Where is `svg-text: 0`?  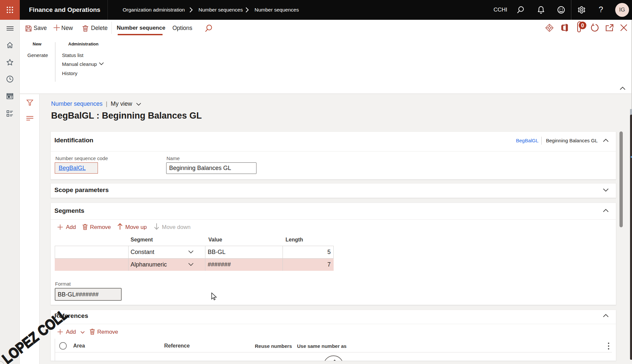
svg-text: 0 is located at coordinates (583, 26).